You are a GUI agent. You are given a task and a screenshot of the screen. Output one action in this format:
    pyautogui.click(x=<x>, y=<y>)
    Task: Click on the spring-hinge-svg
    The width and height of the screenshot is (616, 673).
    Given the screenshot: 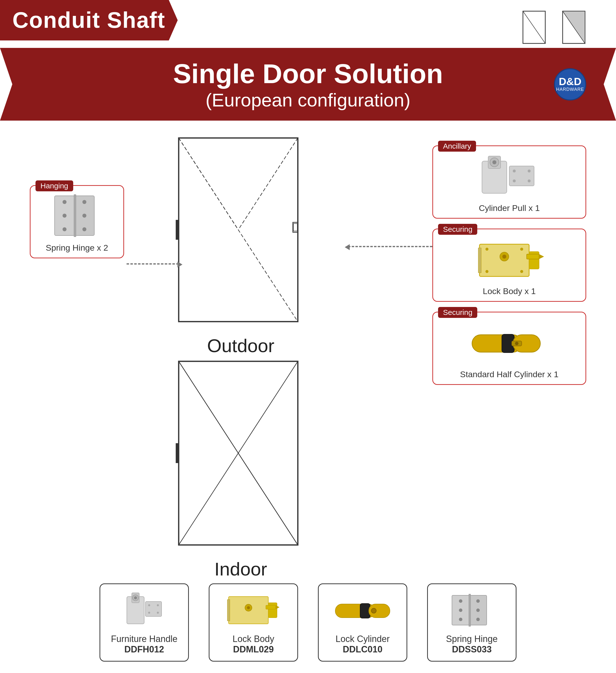 What is the action you would take?
    pyautogui.click(x=77, y=216)
    